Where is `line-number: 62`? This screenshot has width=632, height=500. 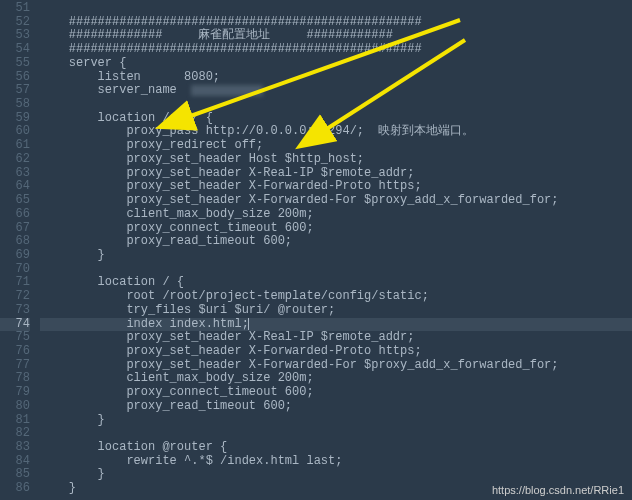
line-number: 62 is located at coordinates (15, 160).